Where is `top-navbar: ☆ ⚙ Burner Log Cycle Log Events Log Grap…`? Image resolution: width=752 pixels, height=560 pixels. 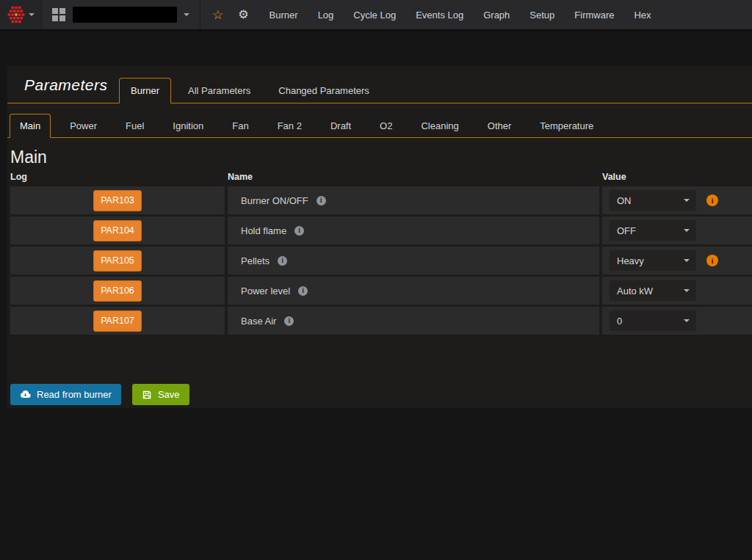 top-navbar: ☆ ⚙ Burner Log Cycle Log Events Log Grap… is located at coordinates (376, 15).